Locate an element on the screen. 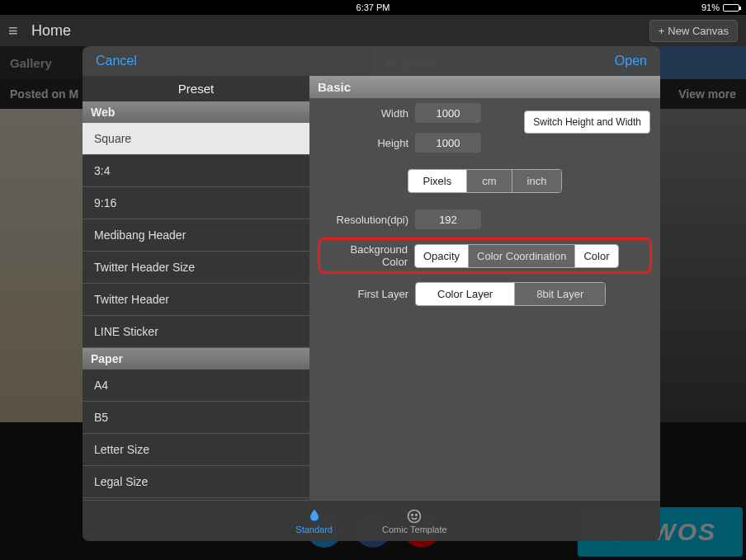 The width and height of the screenshot is (746, 560). bg-coordination: Color Coordination is located at coordinates (522, 256).